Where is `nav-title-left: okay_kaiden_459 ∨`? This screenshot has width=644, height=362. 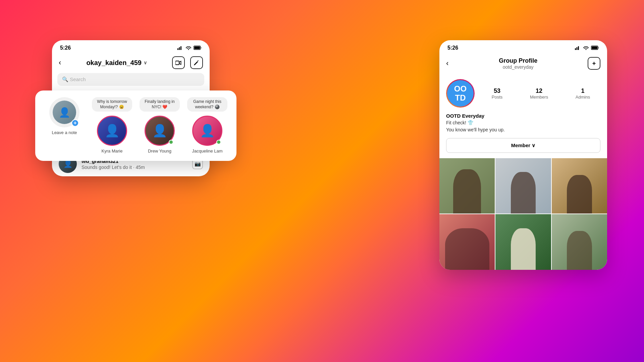
nav-title-left: okay_kaiden_459 ∨ is located at coordinates (117, 63).